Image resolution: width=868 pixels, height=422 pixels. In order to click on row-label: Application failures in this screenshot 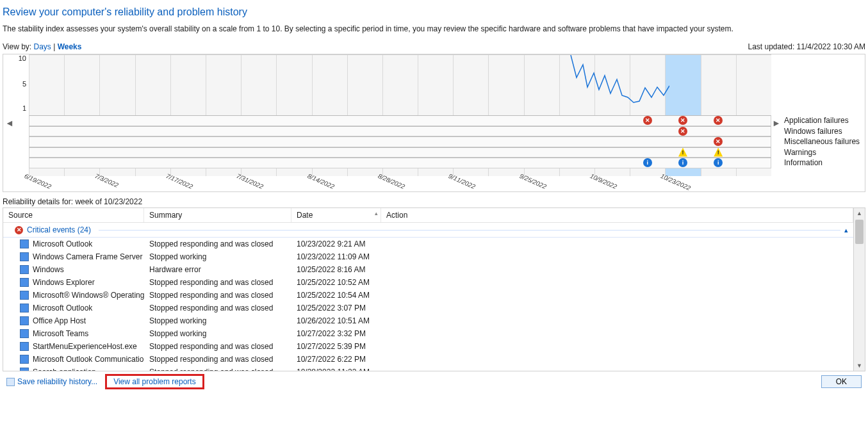, I will do `click(824, 120)`.